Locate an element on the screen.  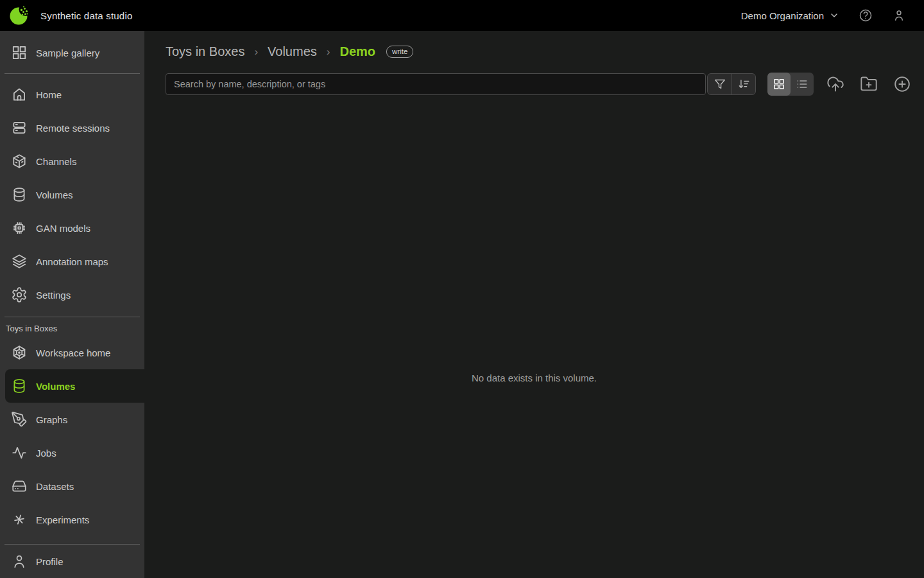
sidebar-item-label: GAN models is located at coordinates (63, 229).